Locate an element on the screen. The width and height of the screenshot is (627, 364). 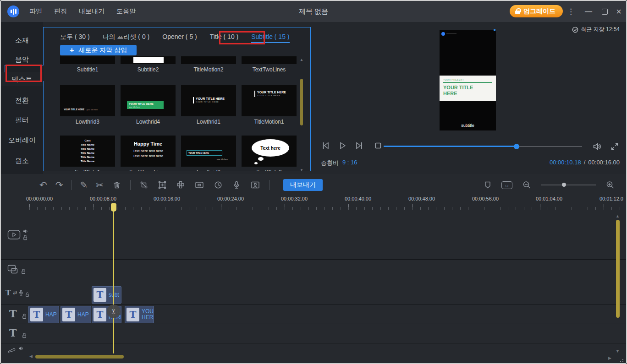
tab-subtitle: Subtitle ( 15 ) is located at coordinates (270, 38).